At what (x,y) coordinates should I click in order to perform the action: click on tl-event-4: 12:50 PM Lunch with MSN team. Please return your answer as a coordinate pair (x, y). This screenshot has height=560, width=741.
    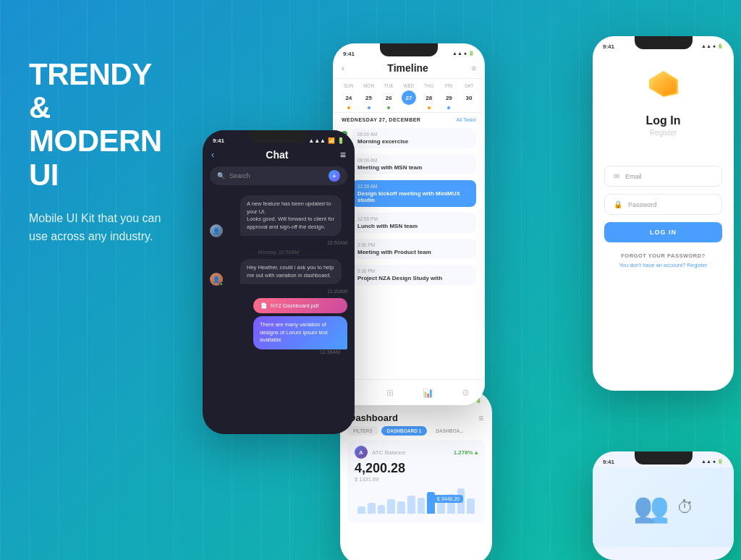
    Looking at the image, I should click on (409, 223).